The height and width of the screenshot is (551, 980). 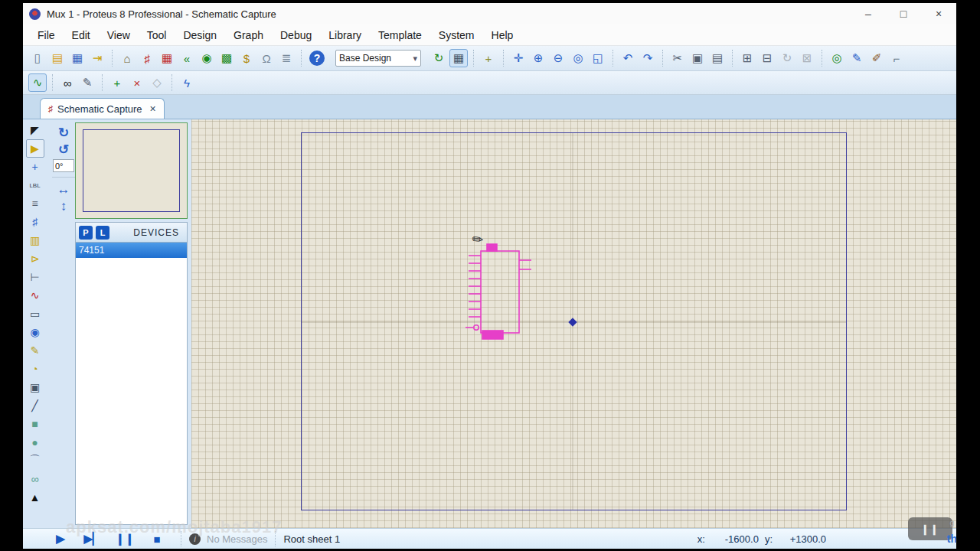 I want to click on zoom-in-icon: ⊕, so click(x=538, y=58).